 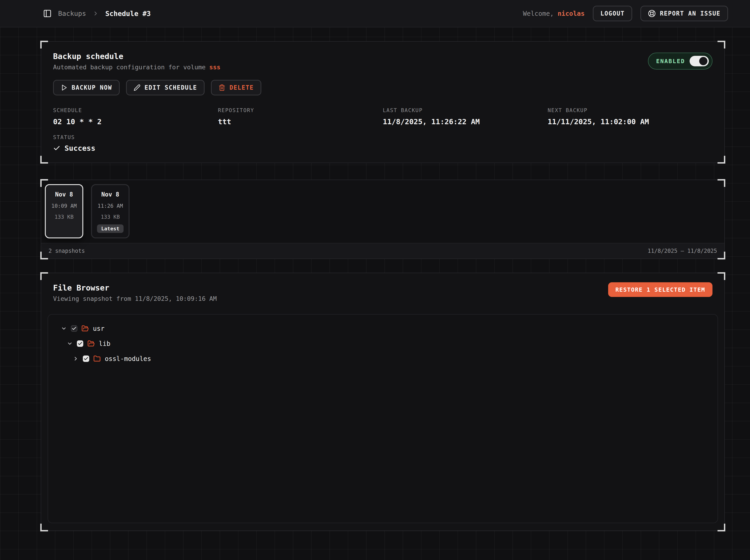 What do you see at coordinates (128, 14) in the screenshot?
I see `breadcrumb-current: Schedule #3` at bounding box center [128, 14].